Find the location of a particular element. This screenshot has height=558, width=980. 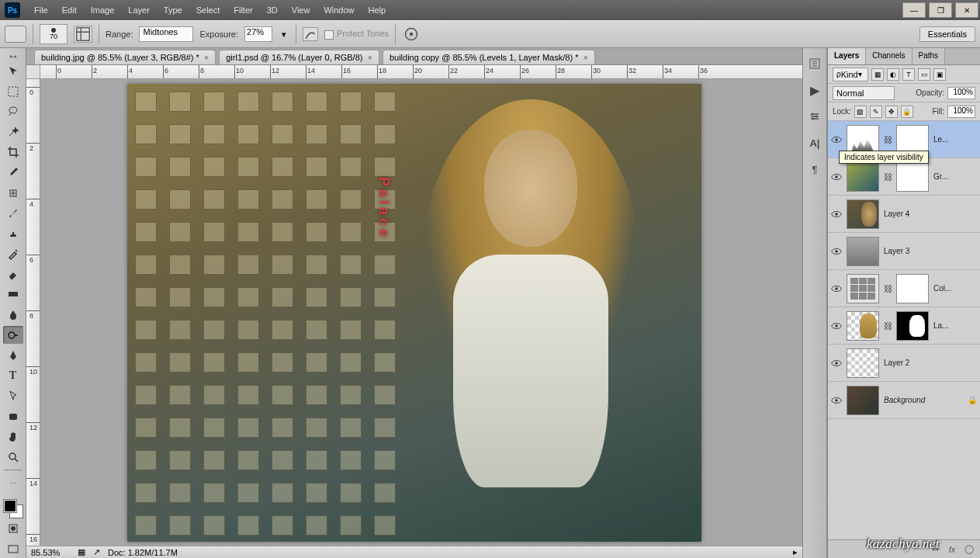

clone-stamp-tool is located at coordinates (13, 233).